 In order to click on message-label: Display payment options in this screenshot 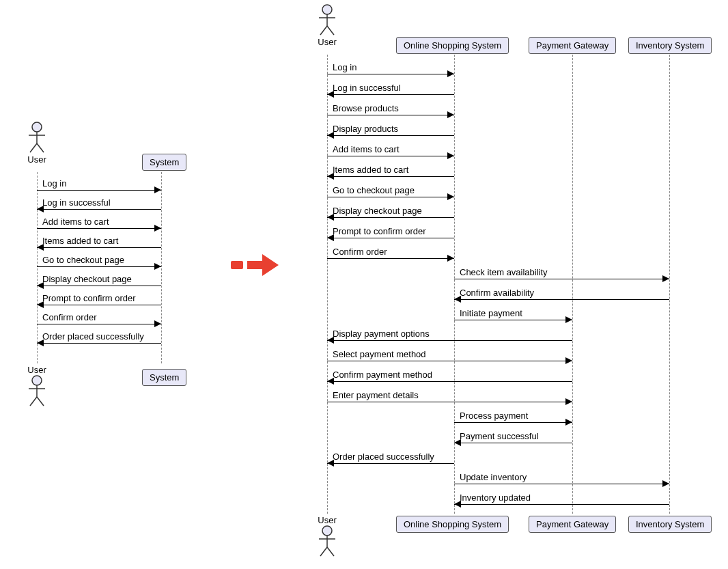, I will do `click(381, 333)`.